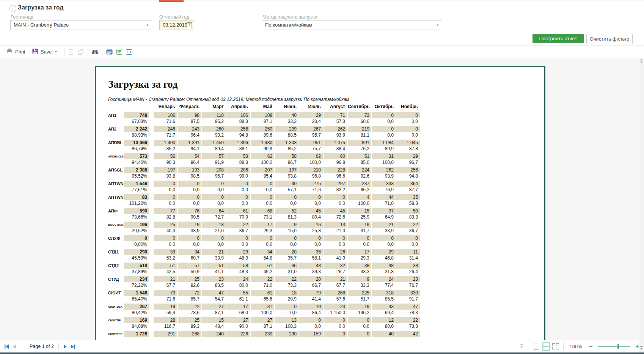  I want to click on scroll-up-icon: ▼, so click(641, 61).